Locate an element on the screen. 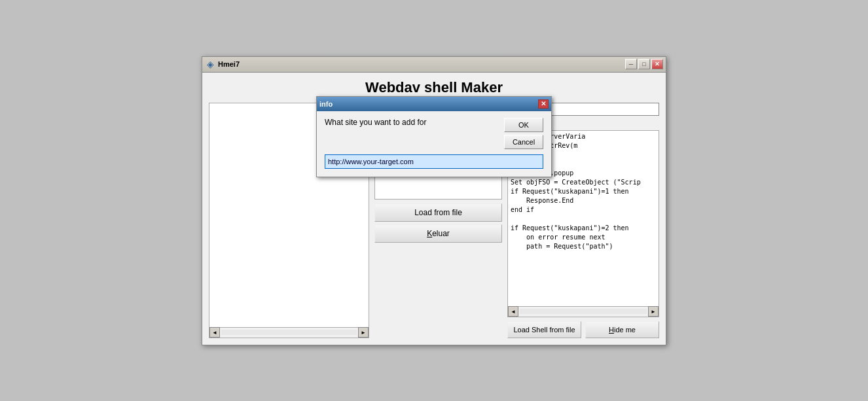 This screenshot has height=401, width=868. info-dialog: info ✕ What site you want to add for OK … is located at coordinates (434, 137).